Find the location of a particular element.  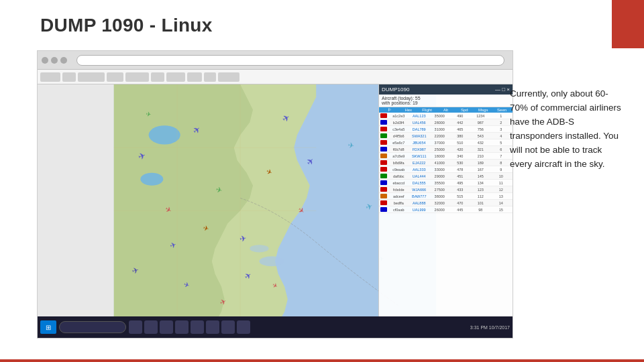

bottom-accent is located at coordinates (322, 361).